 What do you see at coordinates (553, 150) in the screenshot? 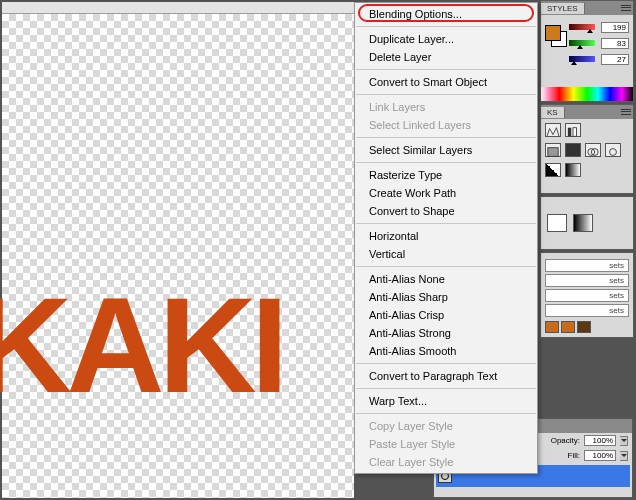
I see `hue-sat-icon` at bounding box center [553, 150].